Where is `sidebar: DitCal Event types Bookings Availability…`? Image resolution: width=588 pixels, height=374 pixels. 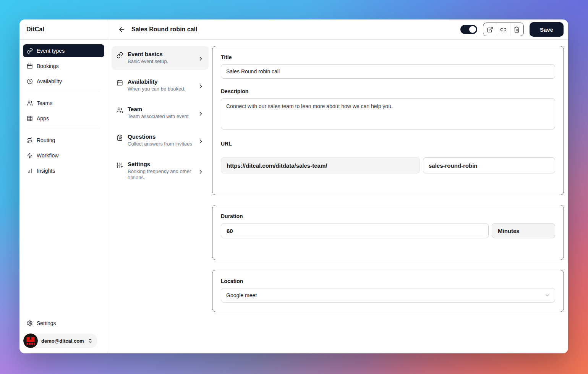
sidebar: DitCal Event types Bookings Availability… is located at coordinates (64, 186).